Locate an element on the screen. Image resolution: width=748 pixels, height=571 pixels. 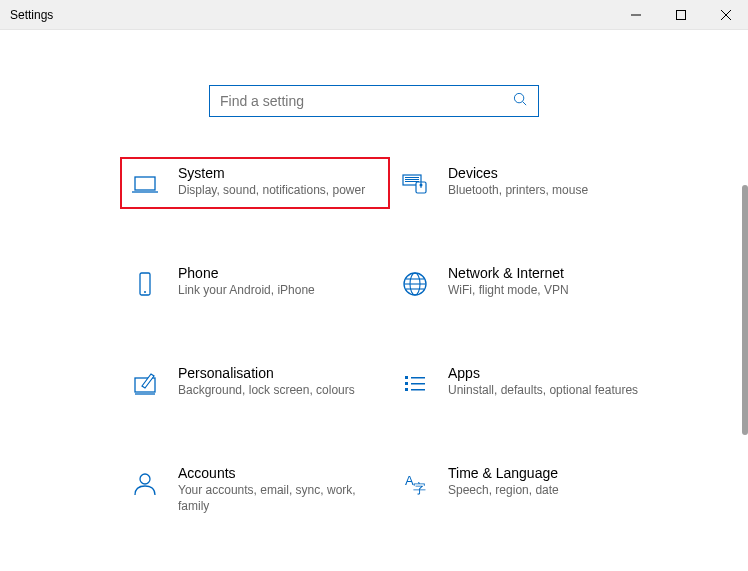
search-icon is located at coordinates (520, 102).